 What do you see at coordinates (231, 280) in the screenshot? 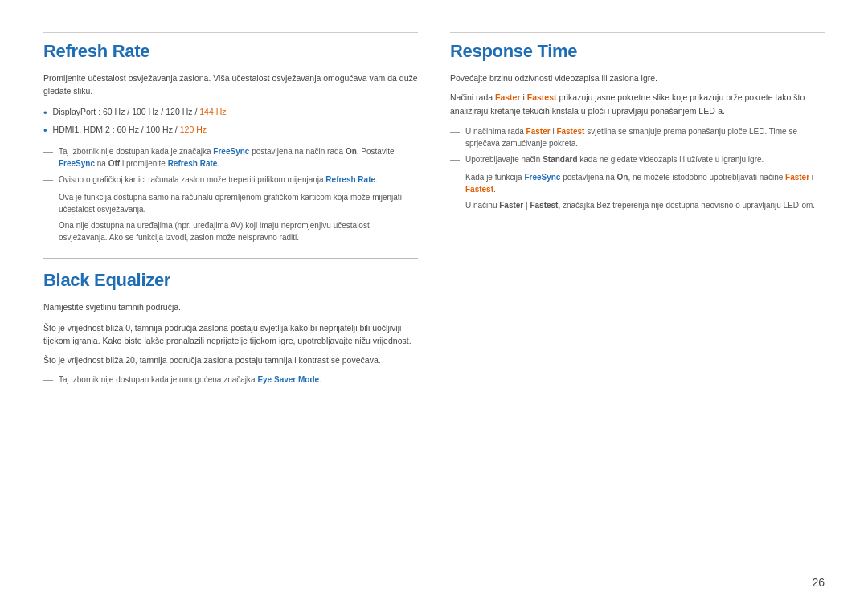
I see `black-equalizer-title: Black Equalizer` at bounding box center [231, 280].